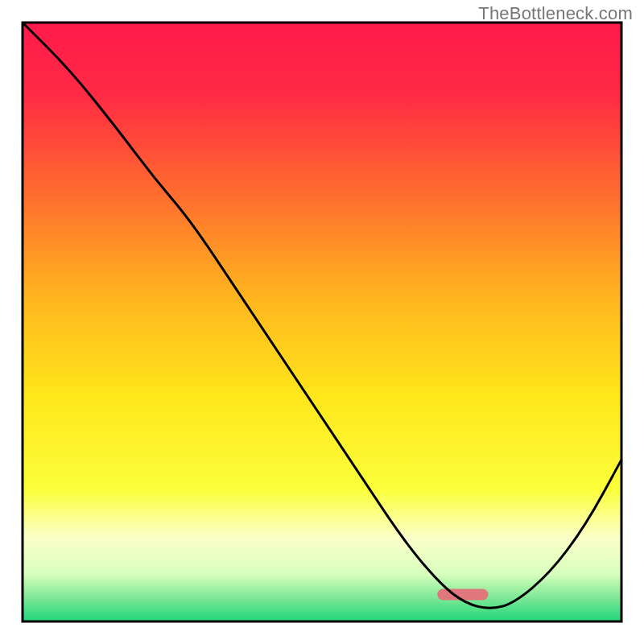  Describe the element at coordinates (462, 595) in the screenshot. I see `sweet-spot-marker` at that location.